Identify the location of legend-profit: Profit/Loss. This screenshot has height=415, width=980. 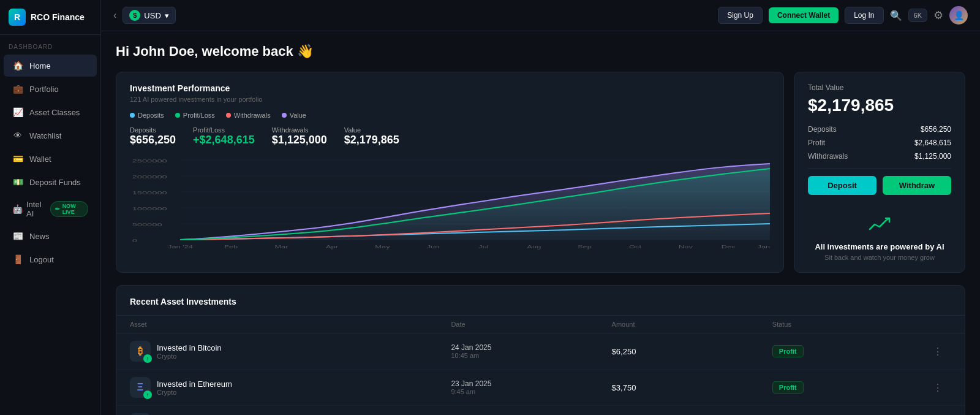
(195, 115).